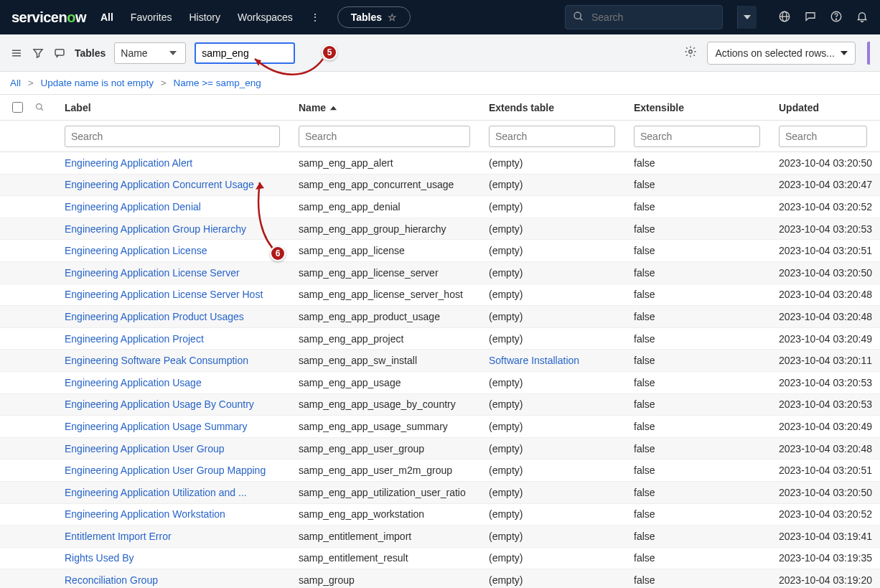  What do you see at coordinates (440, 317) in the screenshot?
I see `table-row: Engineering Application Product Usagessa…` at bounding box center [440, 317].